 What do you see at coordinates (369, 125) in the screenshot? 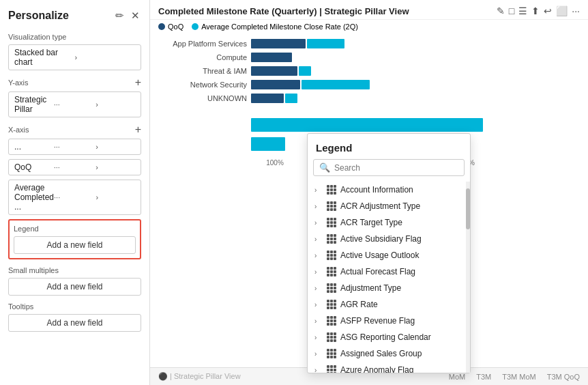
I see `large-bar-row` at bounding box center [369, 125].